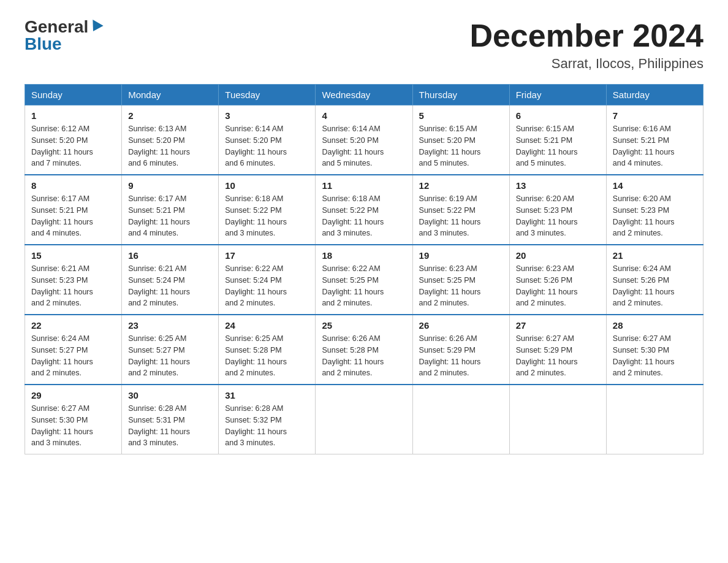  What do you see at coordinates (63, 36) in the screenshot?
I see `logo: General Blue` at bounding box center [63, 36].